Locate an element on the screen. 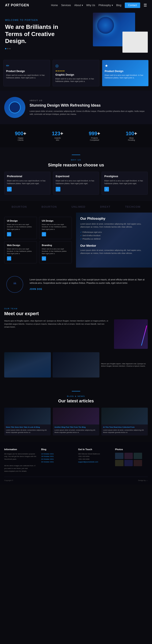 This screenshot has width=152, height=644. hero-tag: WELCOME TO PORTGEN is located at coordinates (76, 20).